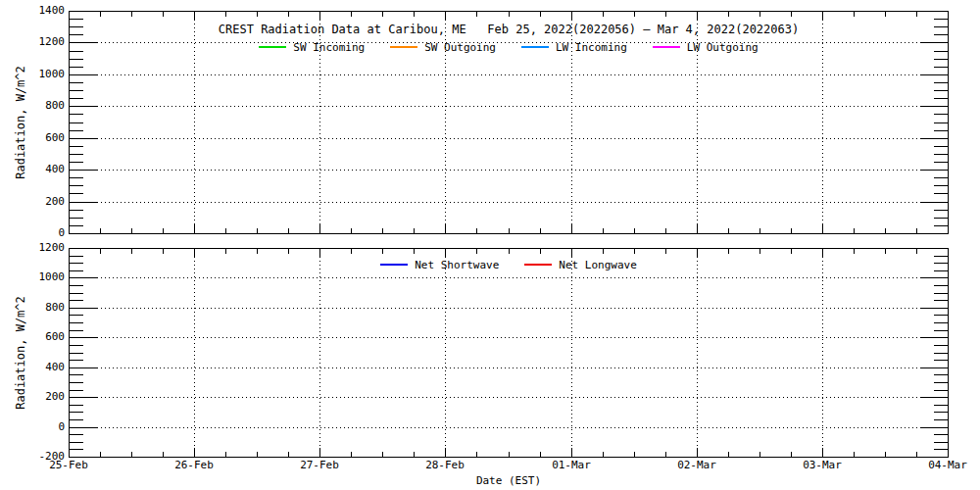  What do you see at coordinates (822, 466) in the screenshot?
I see `x-tick-label: 03-Mar` at bounding box center [822, 466].